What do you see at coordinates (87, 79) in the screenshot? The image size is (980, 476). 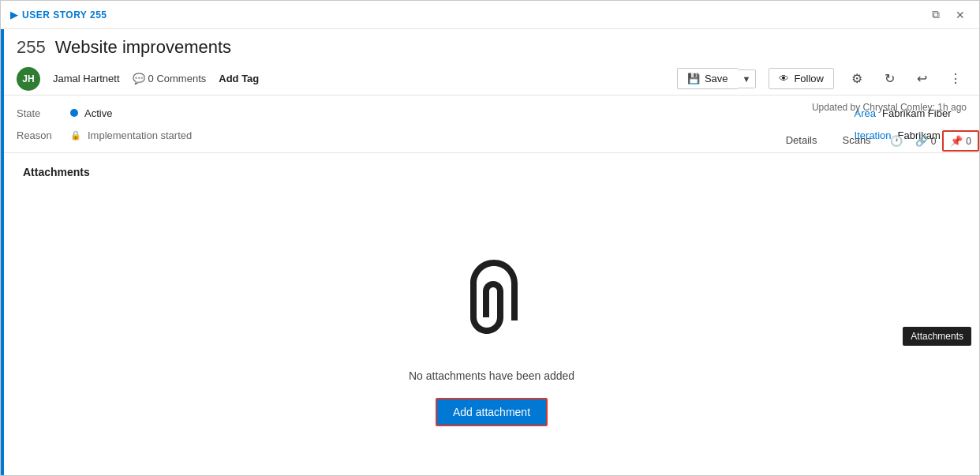 I see `author-name: Jamal Hartnett` at bounding box center [87, 79].